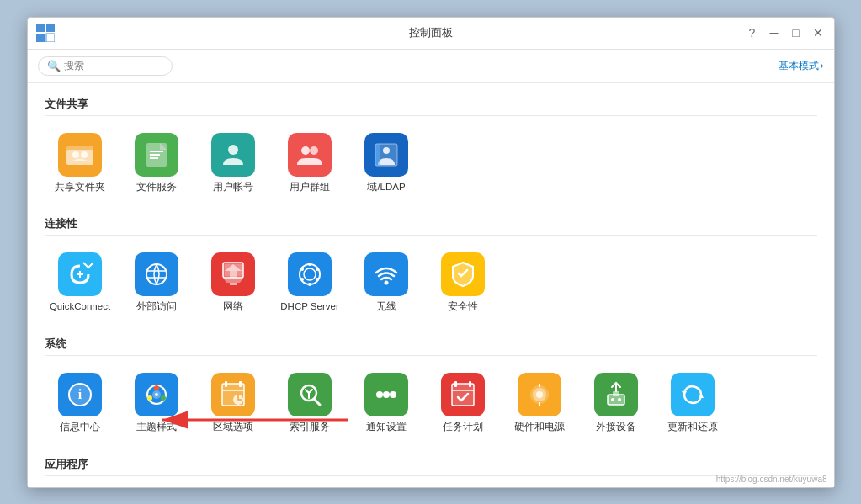  Describe the element at coordinates (157, 427) in the screenshot. I see `theme-label: 主题样式` at that location.